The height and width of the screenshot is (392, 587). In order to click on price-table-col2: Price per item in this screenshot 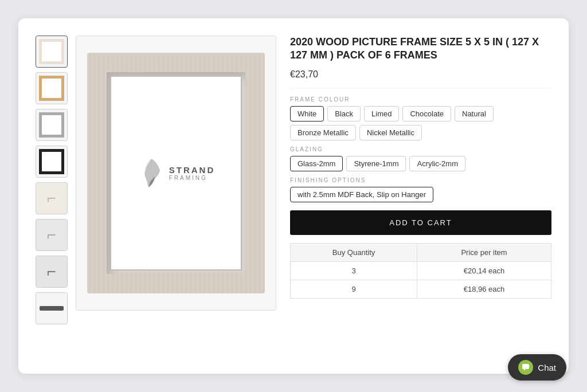, I will do `click(484, 252)`.